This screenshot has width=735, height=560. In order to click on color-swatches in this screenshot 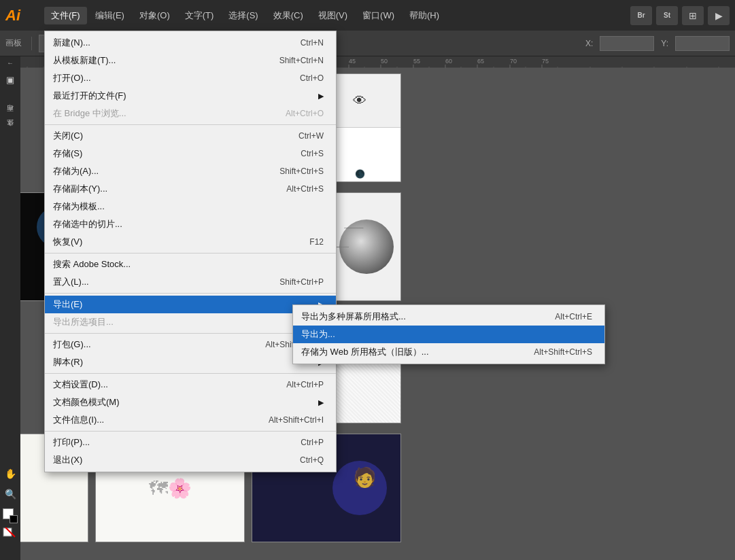, I will do `click(10, 516)`.